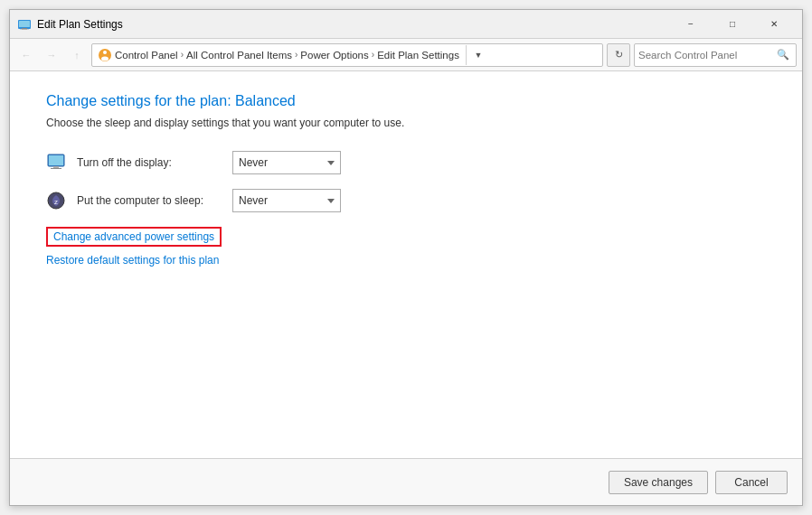 This screenshot has height=515, width=812. What do you see at coordinates (77, 55) in the screenshot?
I see `up-button: ↑` at bounding box center [77, 55].